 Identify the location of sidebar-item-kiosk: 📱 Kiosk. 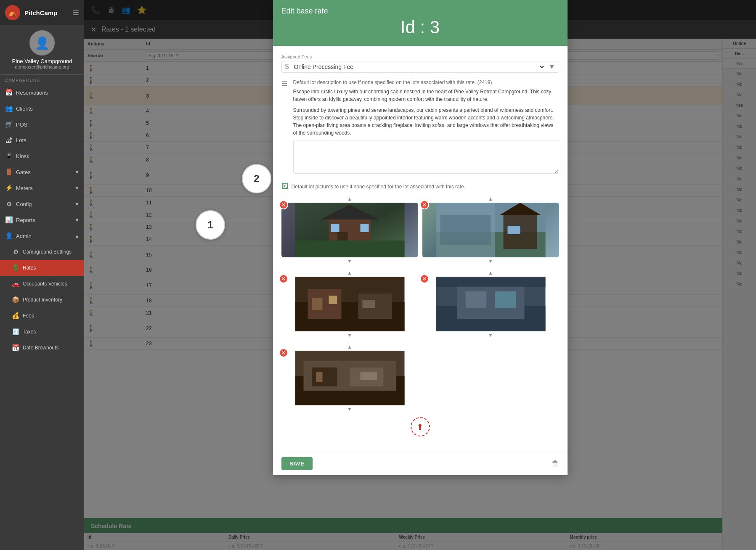
(42, 156).